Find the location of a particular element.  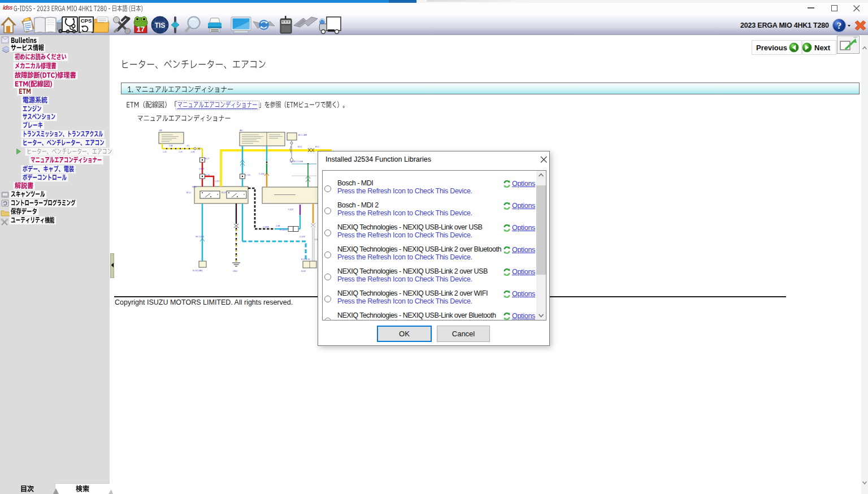

svg-text: 0.5LW is located at coordinates (303, 237).